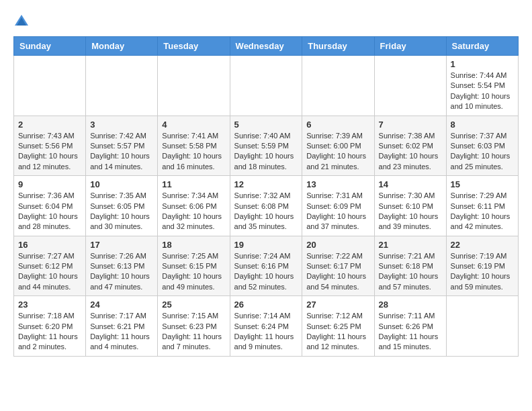  Describe the element at coordinates (266, 146) in the screenshot. I see `calendar-week-2: 2 Sunrise: 7:43 AMSunset: 5:56 PMDayligh…` at that location.